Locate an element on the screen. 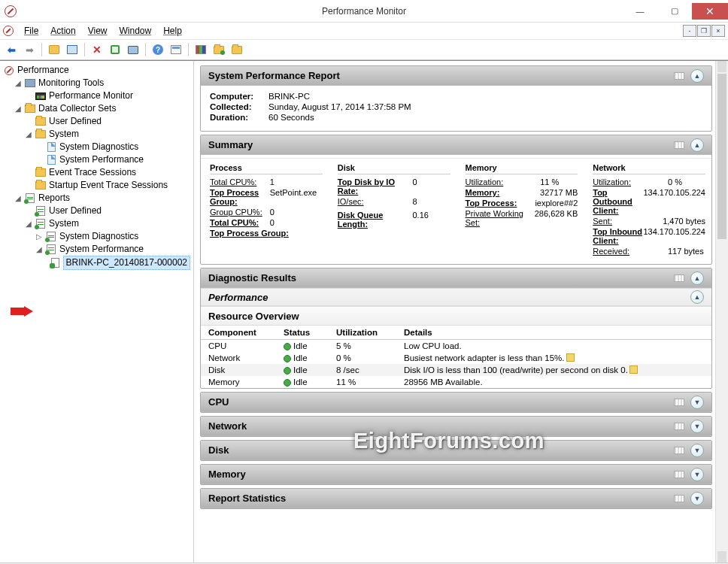 The height and width of the screenshot is (564, 728). tree-data-collector-sets: ◢Data Collector Sets is located at coordinates (102, 108).